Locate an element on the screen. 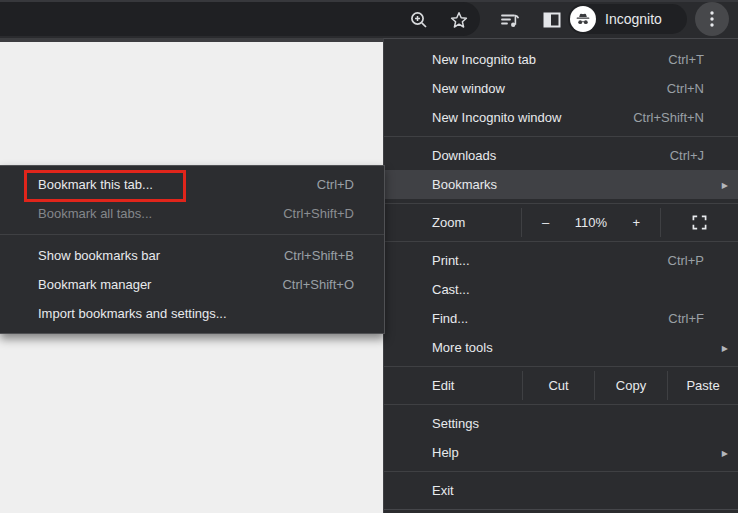 The width and height of the screenshot is (738, 513). menu-item-print: Print... Ctrl+P is located at coordinates (561, 260).